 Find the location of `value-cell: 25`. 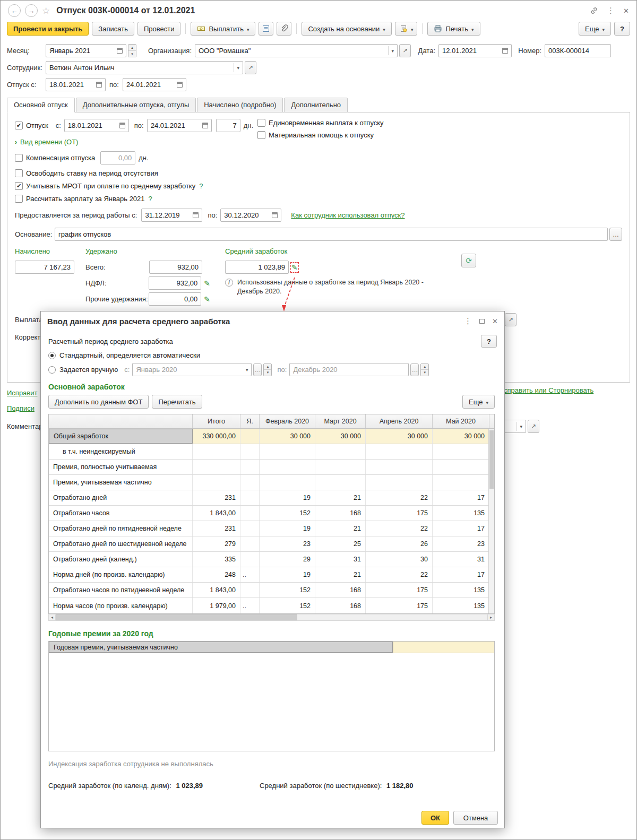

value-cell: 25 is located at coordinates (341, 544).